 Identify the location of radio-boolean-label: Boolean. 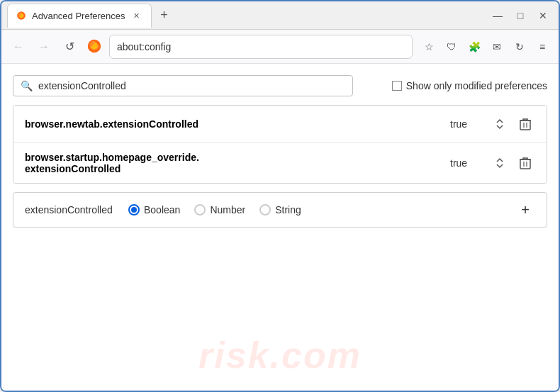
(162, 210).